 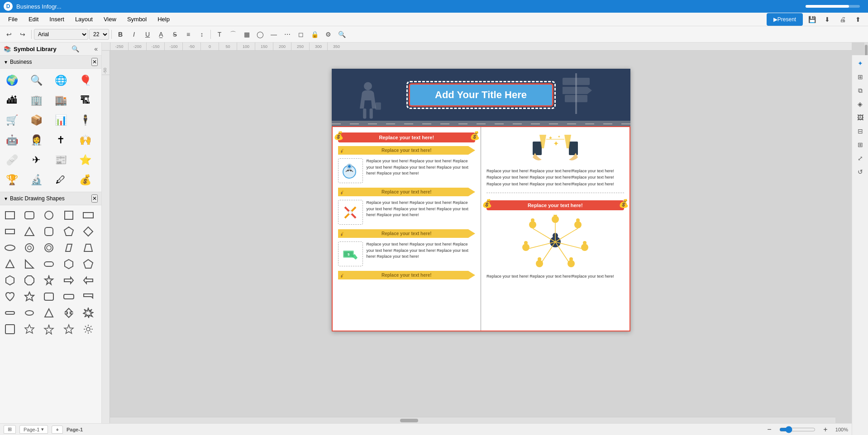 I want to click on page-add-tab: +, so click(x=57, y=430).